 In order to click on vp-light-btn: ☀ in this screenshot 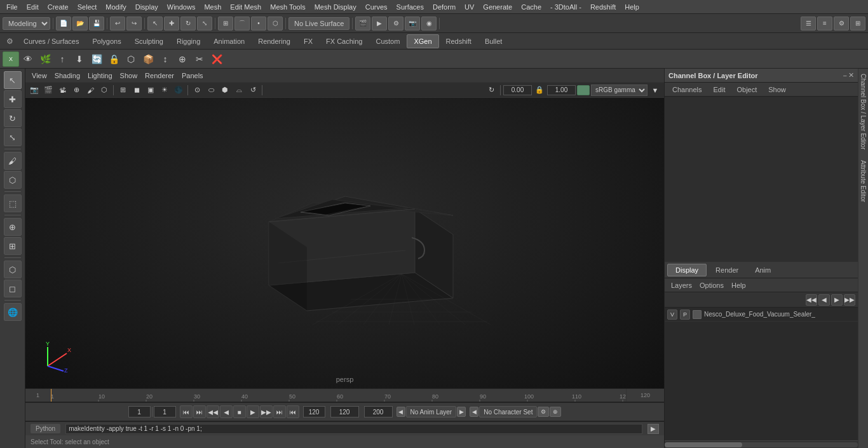, I will do `click(165, 90)`.